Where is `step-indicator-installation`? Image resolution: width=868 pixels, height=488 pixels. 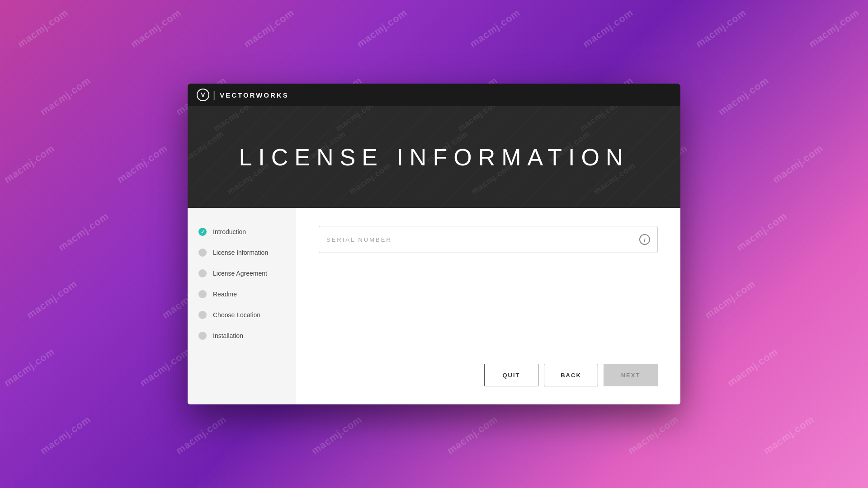
step-indicator-installation is located at coordinates (203, 336).